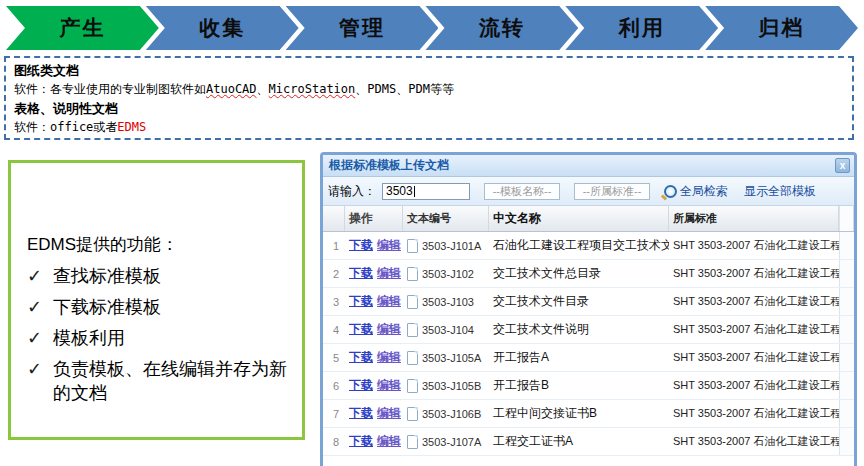 This screenshot has width=864, height=466. What do you see at coordinates (334, 386) in the screenshot?
I see `row-number: 6` at bounding box center [334, 386].